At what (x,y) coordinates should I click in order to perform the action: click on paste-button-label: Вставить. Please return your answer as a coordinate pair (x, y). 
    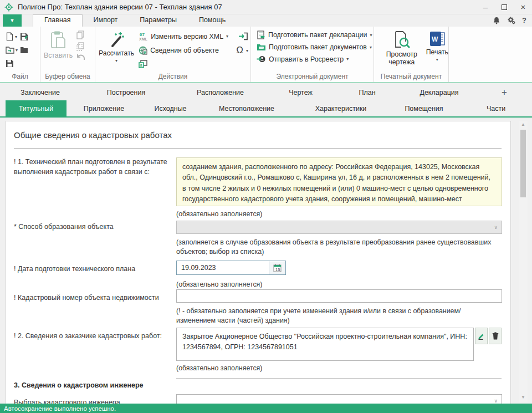
    Looking at the image, I should click on (58, 55).